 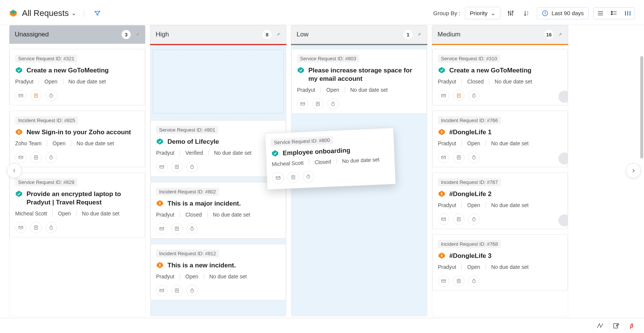 I want to click on topbar: All Requests ⌄ Group By : Priority ⌄ AZ …, so click(x=322, y=13).